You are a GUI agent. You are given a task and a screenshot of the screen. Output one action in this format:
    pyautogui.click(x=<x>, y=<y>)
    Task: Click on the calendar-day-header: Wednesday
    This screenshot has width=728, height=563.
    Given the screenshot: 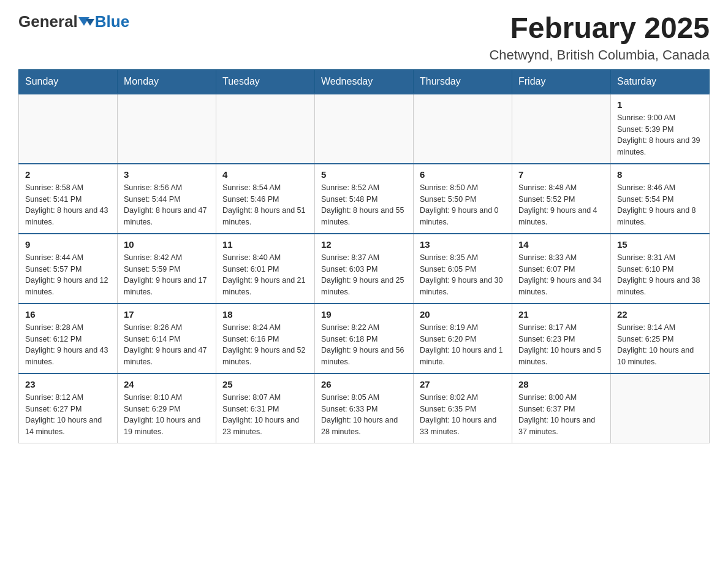 What is the action you would take?
    pyautogui.click(x=364, y=82)
    